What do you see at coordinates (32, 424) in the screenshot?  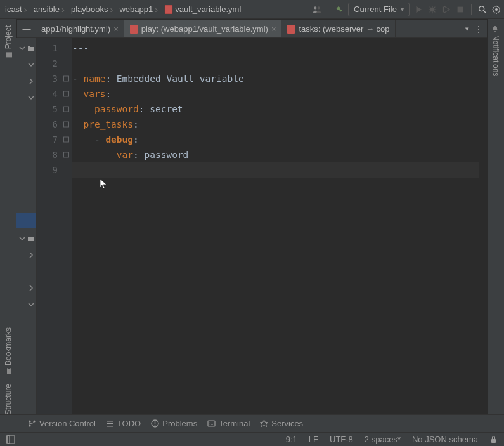 I see `branch-icon` at bounding box center [32, 424].